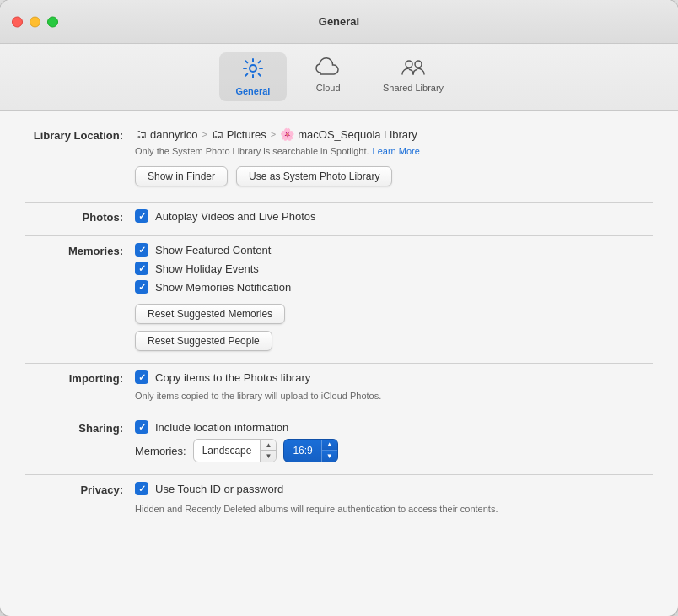 The width and height of the screenshot is (678, 616). Describe the element at coordinates (219, 489) in the screenshot. I see `touchid-label: Use Touch ID or password` at that location.